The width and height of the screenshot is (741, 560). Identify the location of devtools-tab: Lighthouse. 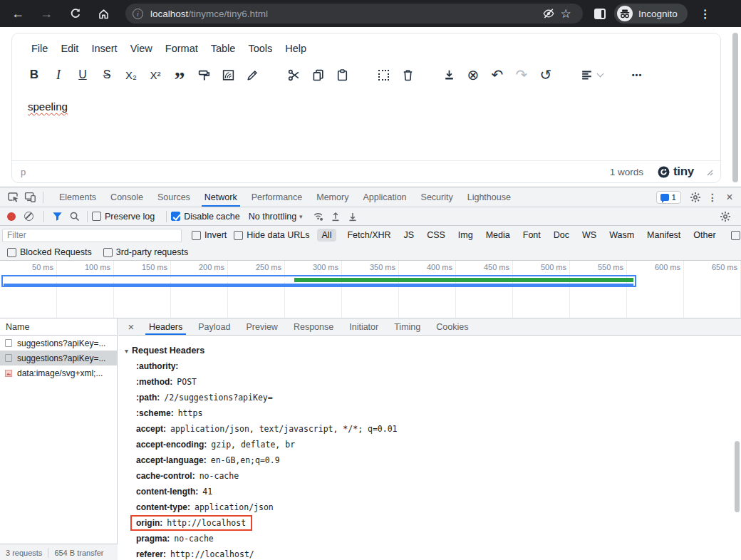
(489, 197).